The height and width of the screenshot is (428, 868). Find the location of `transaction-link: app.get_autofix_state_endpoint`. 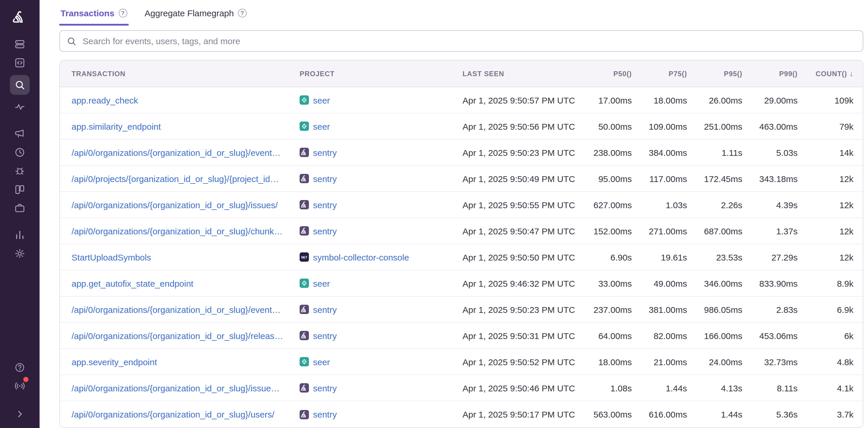

transaction-link: app.get_autofix_state_endpoint is located at coordinates (132, 283).